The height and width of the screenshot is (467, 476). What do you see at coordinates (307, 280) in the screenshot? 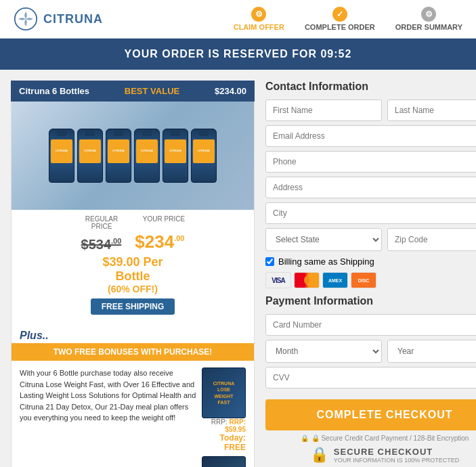
I see `mastercard-icon` at bounding box center [307, 280].